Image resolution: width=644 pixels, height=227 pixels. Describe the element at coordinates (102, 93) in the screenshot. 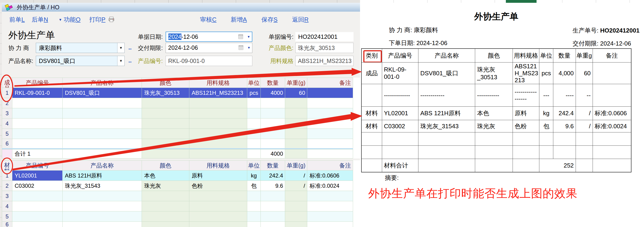

I see `grid-cell: DSV801_吸口` at that location.